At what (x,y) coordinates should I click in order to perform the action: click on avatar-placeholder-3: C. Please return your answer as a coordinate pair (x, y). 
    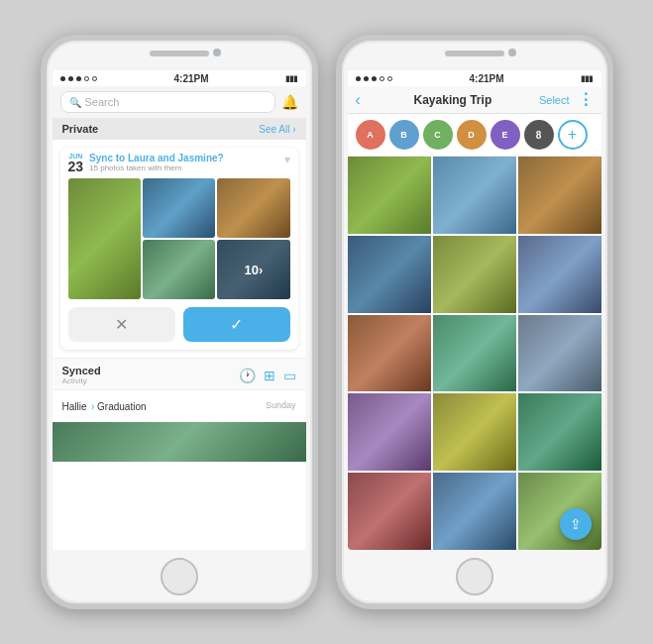
    Looking at the image, I should click on (438, 135).